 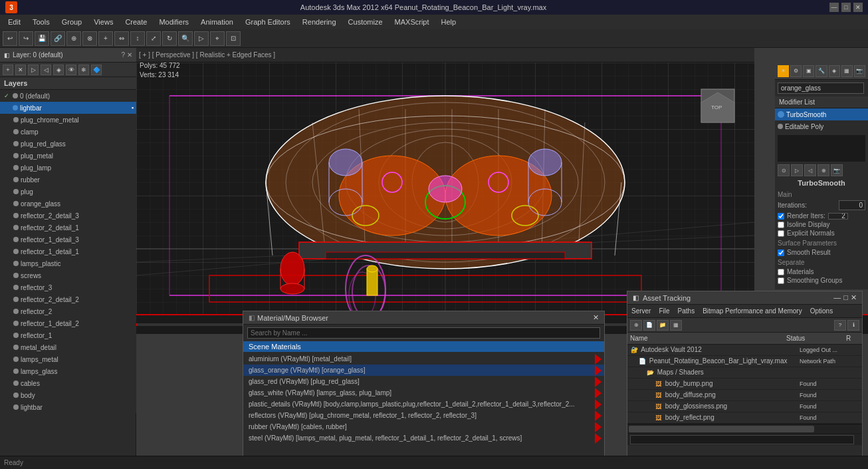 I want to click on props-icon-camera: 📷, so click(x=860, y=71).